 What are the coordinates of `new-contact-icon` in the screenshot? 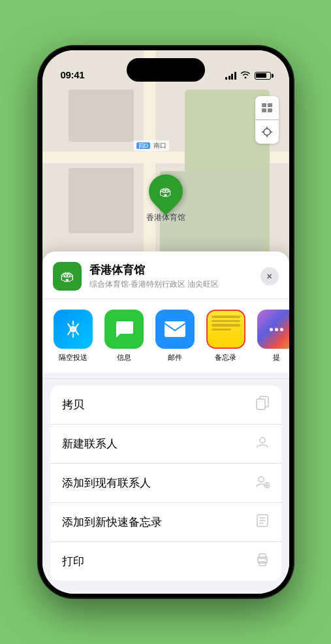 It's located at (262, 444).